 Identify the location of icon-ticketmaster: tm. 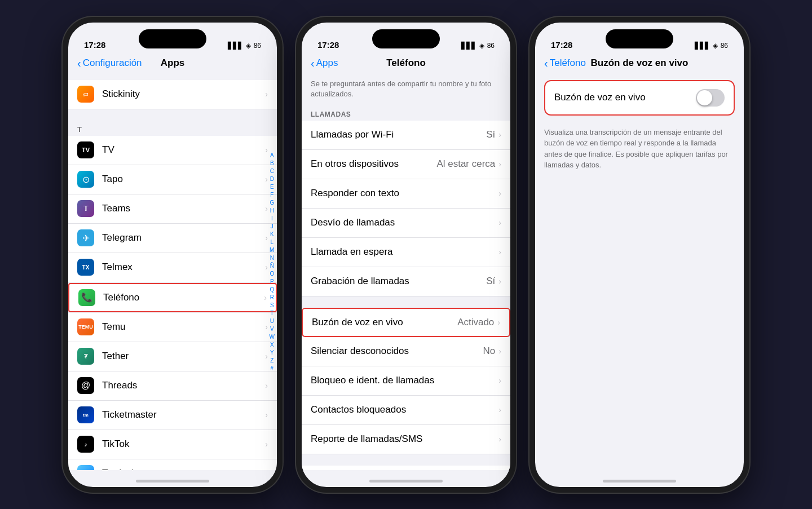
(86, 415).